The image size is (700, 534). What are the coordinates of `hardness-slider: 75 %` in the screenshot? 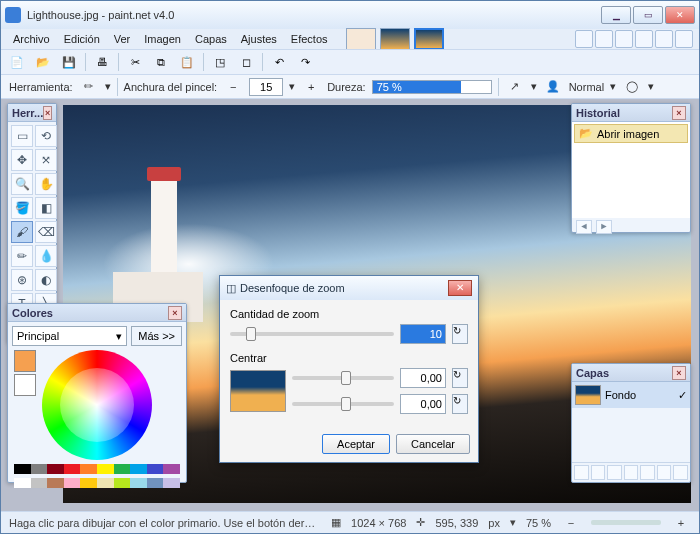 It's located at (432, 87).